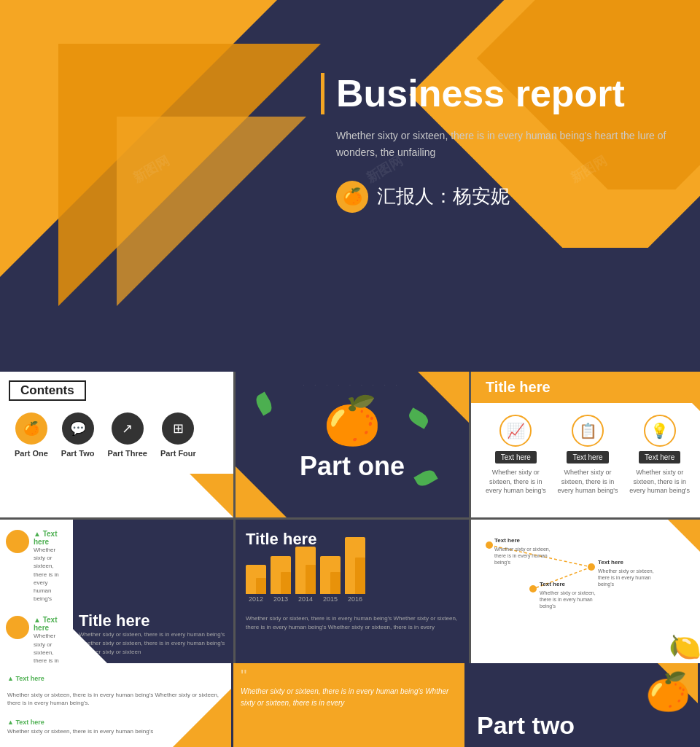 Image resolution: width=700 pixels, height=747 pixels. What do you see at coordinates (281, 575) in the screenshot?
I see `bar-2013-rect` at bounding box center [281, 575].